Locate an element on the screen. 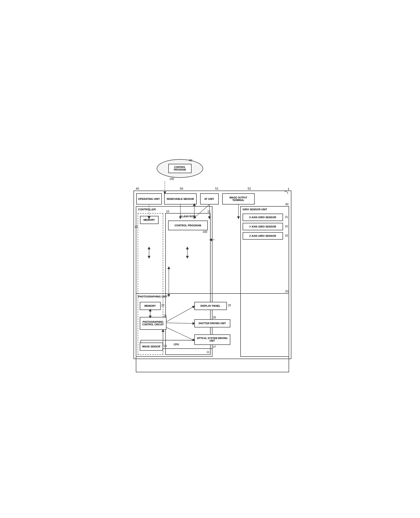  operating-unit-box: OPERATING UNIT is located at coordinates (149, 199).